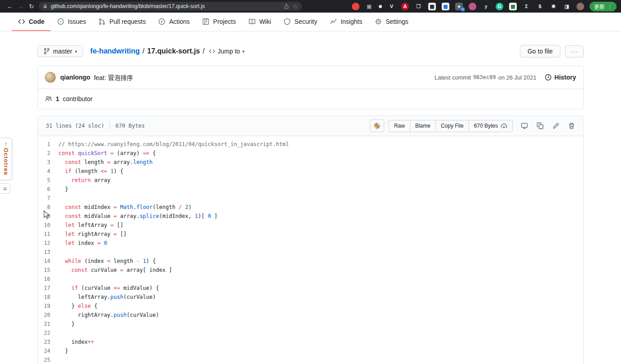 The height and width of the screenshot is (364, 621). What do you see at coordinates (432, 6) in the screenshot?
I see `extension-qr-icon: ▦` at bounding box center [432, 6].